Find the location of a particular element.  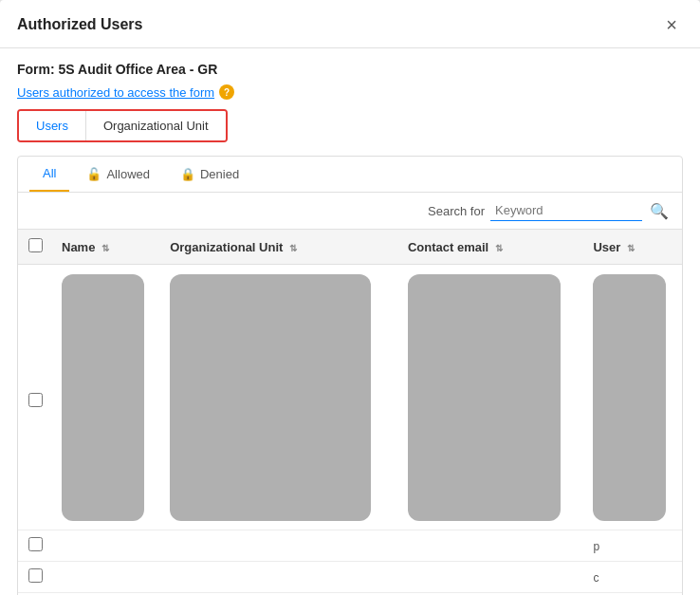

header-org-unit: Organizational Unit ⇅ is located at coordinates (279, 247).